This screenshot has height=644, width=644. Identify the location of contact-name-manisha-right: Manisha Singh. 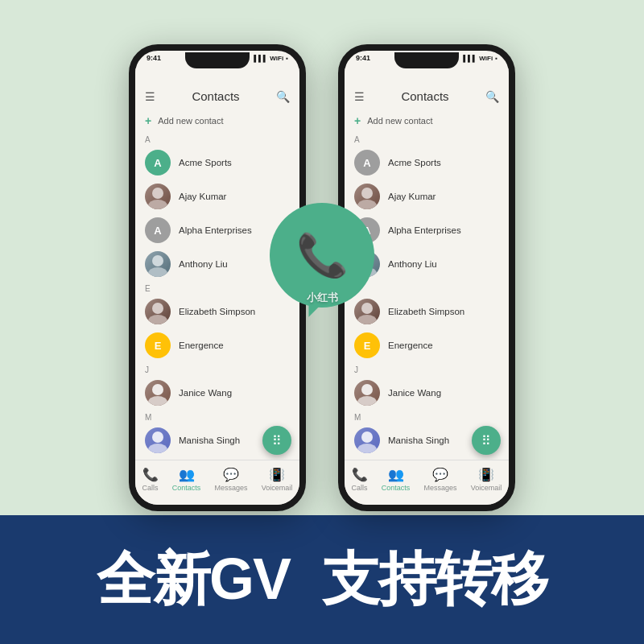
(419, 440).